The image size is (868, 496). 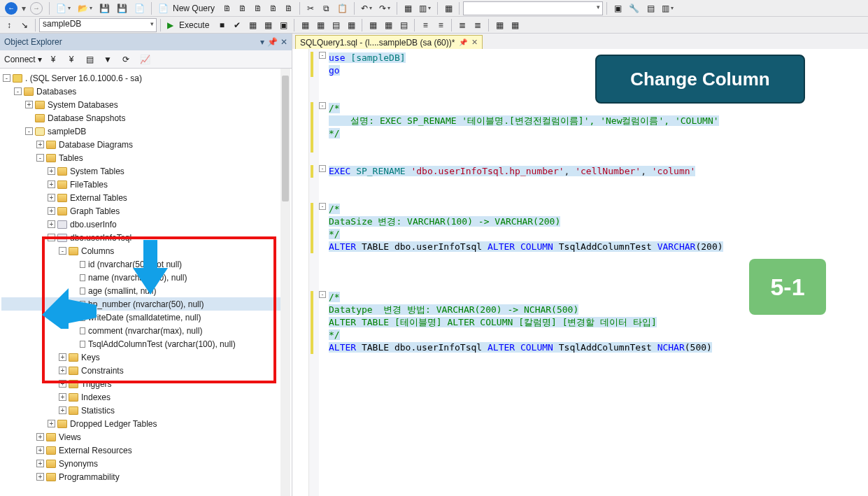 What do you see at coordinates (618, 8) in the screenshot?
I see `ext1-icon: ▣` at bounding box center [618, 8].